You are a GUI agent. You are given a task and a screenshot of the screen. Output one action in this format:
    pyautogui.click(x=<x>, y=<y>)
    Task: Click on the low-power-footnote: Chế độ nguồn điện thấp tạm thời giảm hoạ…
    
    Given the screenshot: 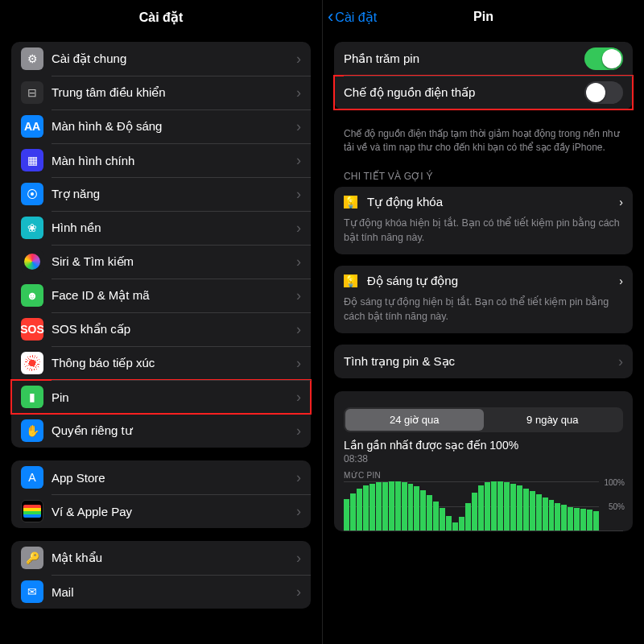 What is the action you would take?
    pyautogui.click(x=483, y=144)
    